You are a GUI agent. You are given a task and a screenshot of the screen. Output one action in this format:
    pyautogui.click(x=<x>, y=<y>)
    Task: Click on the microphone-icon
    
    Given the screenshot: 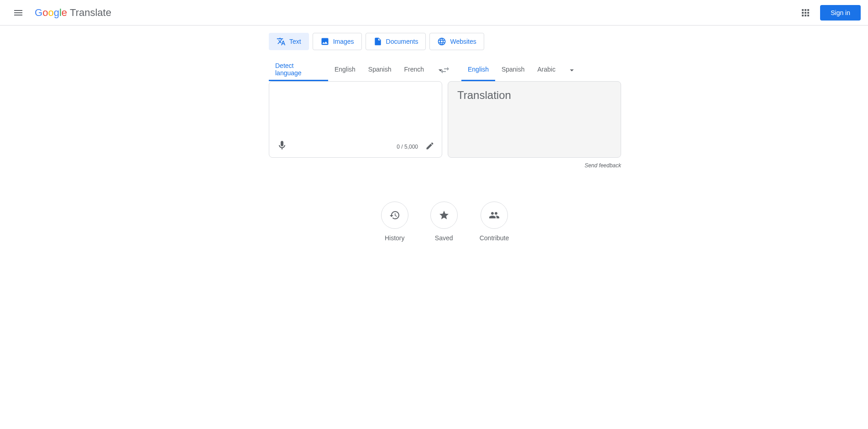 What is the action you would take?
    pyautogui.click(x=282, y=145)
    